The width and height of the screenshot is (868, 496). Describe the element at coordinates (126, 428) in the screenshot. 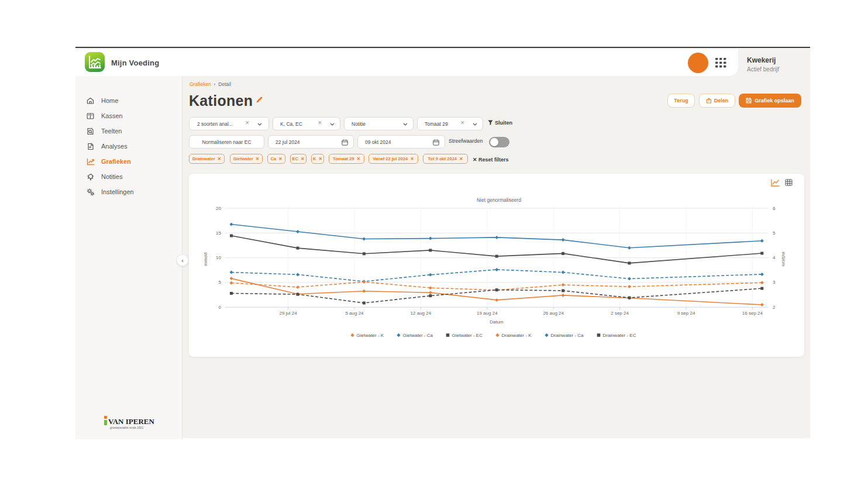

I see `svg-text: groeispecialist sinds 1921` at that location.